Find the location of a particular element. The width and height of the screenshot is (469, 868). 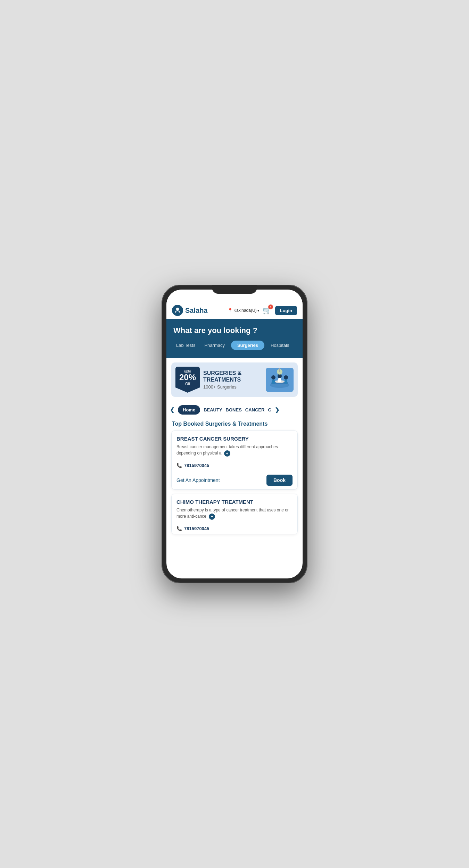

promo-off: Off is located at coordinates (188, 384).